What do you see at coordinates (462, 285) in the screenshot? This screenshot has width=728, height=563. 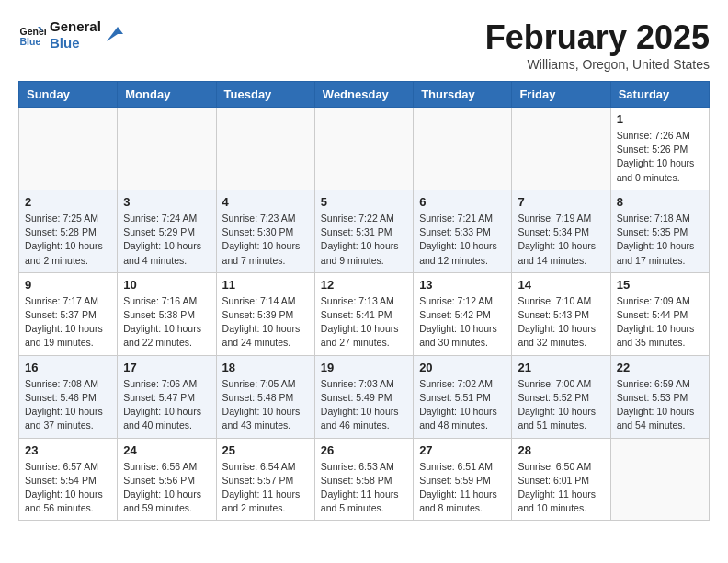 I see `day-number: 13` at bounding box center [462, 285].